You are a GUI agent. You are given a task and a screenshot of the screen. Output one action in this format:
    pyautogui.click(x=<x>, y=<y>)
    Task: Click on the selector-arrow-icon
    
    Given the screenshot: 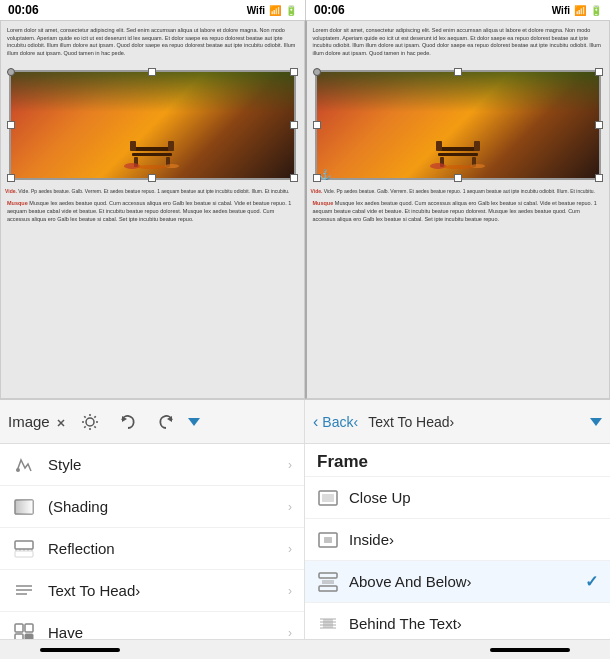 What is the action you would take?
    pyautogui.click(x=61, y=422)
    